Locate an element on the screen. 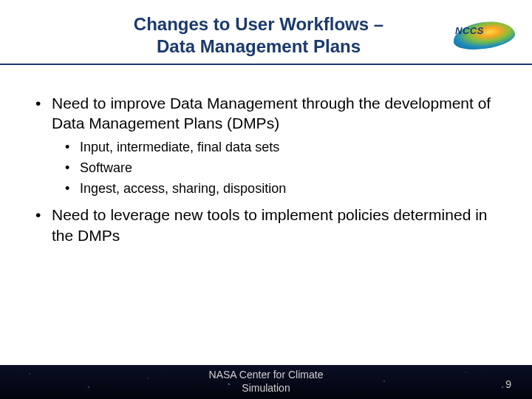 This screenshot has height=399, width=532. bullet-main-1-text: Need to improve Data Management through … is located at coordinates (271, 113).